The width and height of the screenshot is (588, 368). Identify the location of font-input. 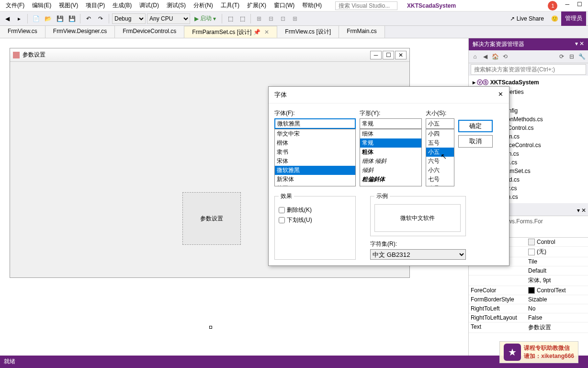
(315, 124).